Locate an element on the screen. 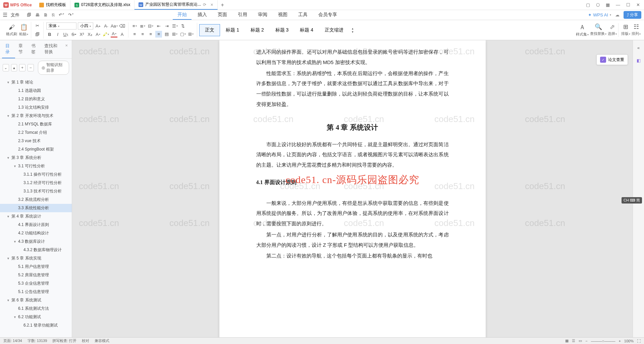  distribute-icon: ▤ is located at coordinates (167, 34).